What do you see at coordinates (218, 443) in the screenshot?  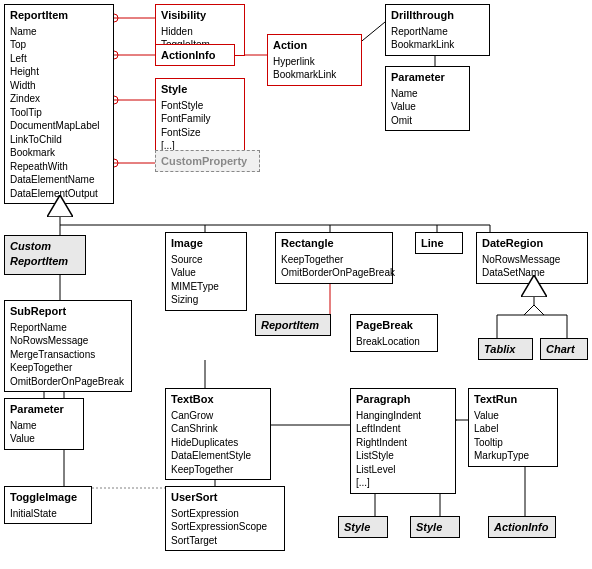 I see `textbox-hideduplicates: HideDuplicates` at bounding box center [218, 443].